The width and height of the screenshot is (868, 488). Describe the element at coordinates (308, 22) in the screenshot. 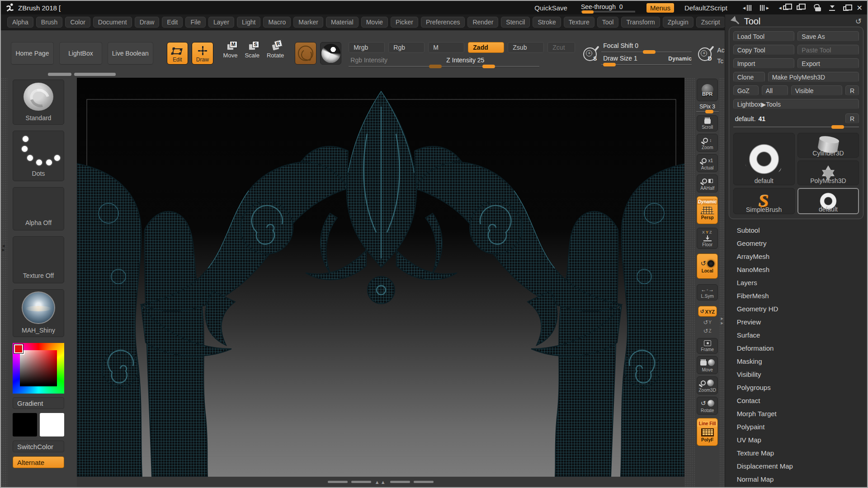

I see `menu-item: Marker` at that location.